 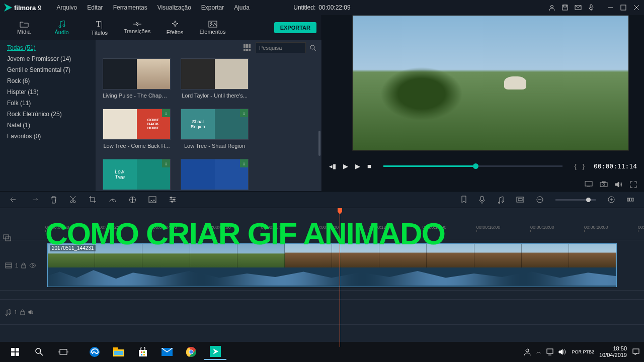 What do you see at coordinates (319, 143) in the screenshot?
I see `scrollbar` at bounding box center [319, 143].